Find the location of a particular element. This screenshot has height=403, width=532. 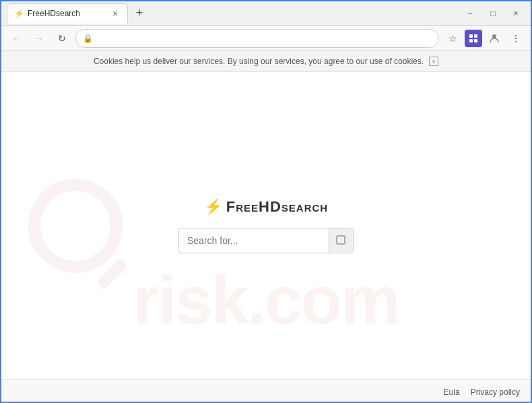

privacy-policy-link: Privacy policy is located at coordinates (496, 392).